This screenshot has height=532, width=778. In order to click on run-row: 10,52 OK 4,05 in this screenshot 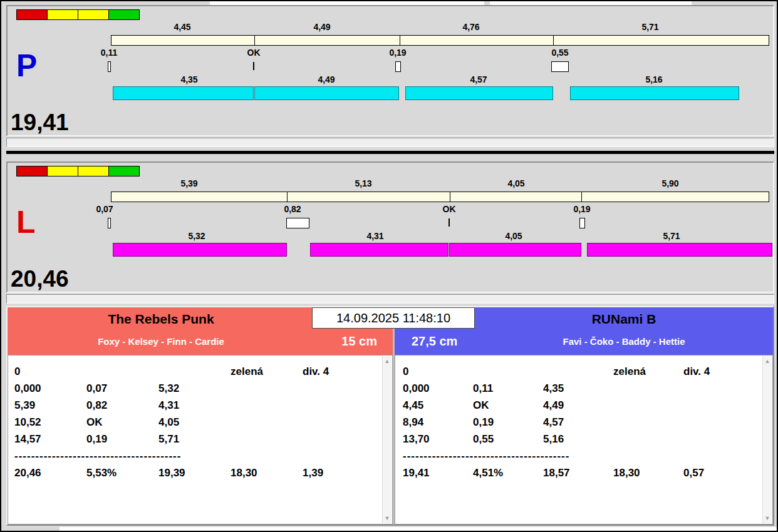, I will do `click(203, 422)`.